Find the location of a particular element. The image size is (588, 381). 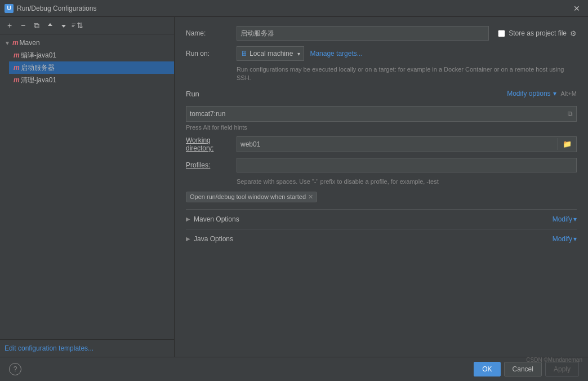

name-row: Name: Store as project file ⚙ is located at coordinates (381, 33).